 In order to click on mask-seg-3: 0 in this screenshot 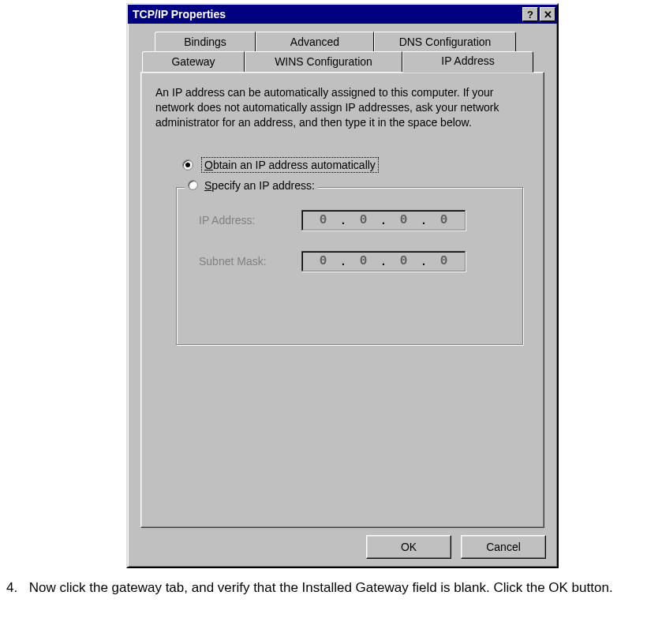, I will do `click(404, 261)`.